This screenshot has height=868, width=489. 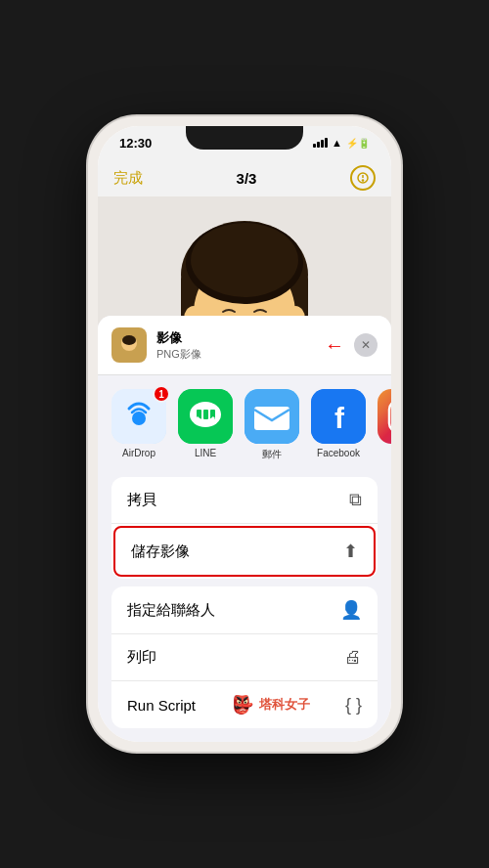 What do you see at coordinates (246, 178) in the screenshot?
I see `page-title: 3/3` at bounding box center [246, 178].